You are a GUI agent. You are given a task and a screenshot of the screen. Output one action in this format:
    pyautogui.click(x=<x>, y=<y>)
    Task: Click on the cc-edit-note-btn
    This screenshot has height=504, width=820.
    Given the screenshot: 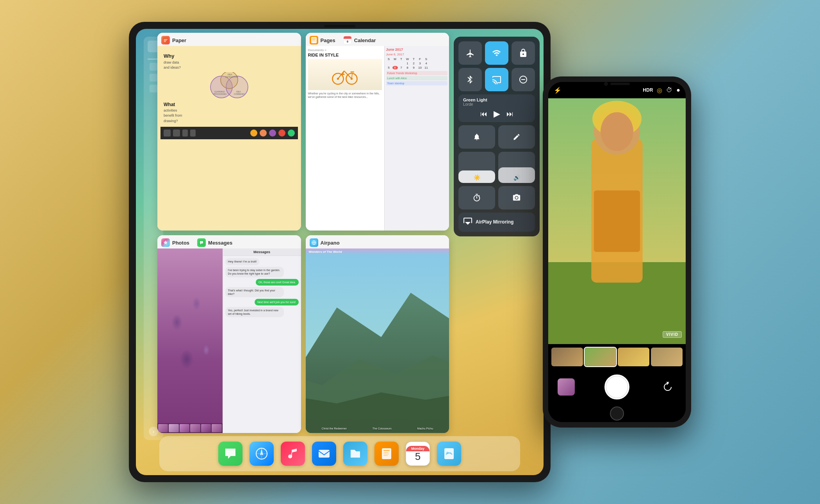 What is the action you would take?
    pyautogui.click(x=517, y=137)
    